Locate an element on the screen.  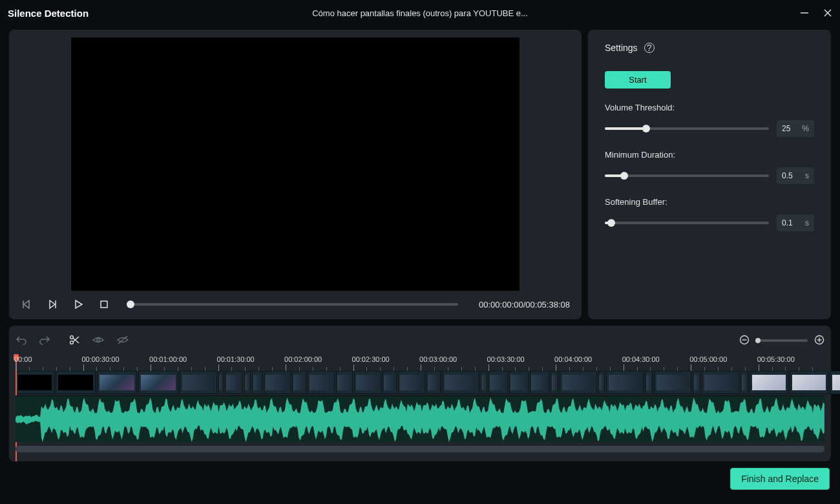
video-track is located at coordinates (420, 383).